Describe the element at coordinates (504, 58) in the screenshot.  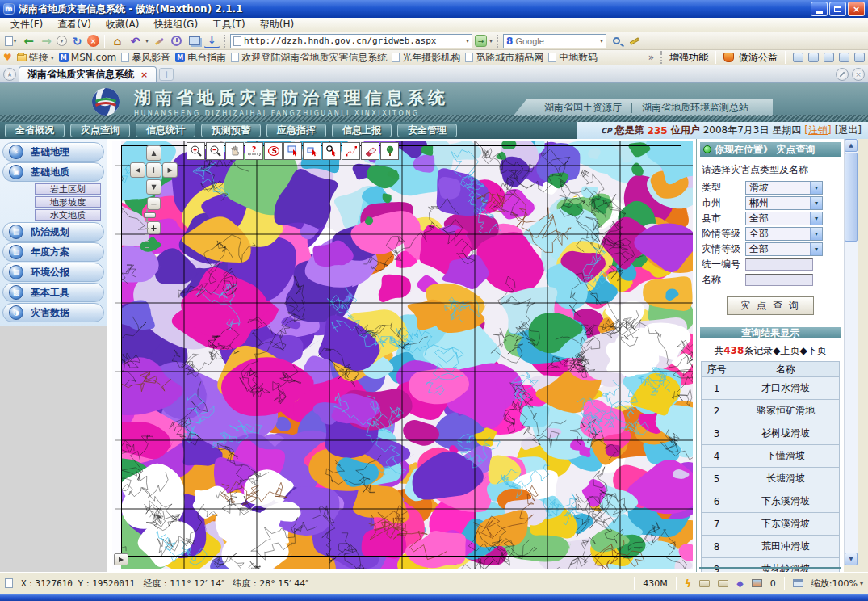
I see `bookmark-city: 觅路城市精品网` at that location.